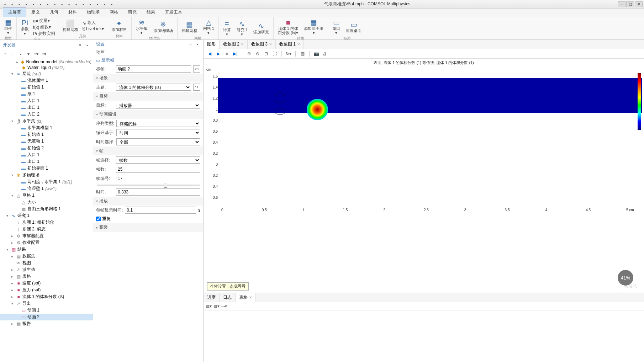  Describe the element at coordinates (148, 60) in the screenshot. I see `show-frame-link: ▭ 显示帧` at that location.